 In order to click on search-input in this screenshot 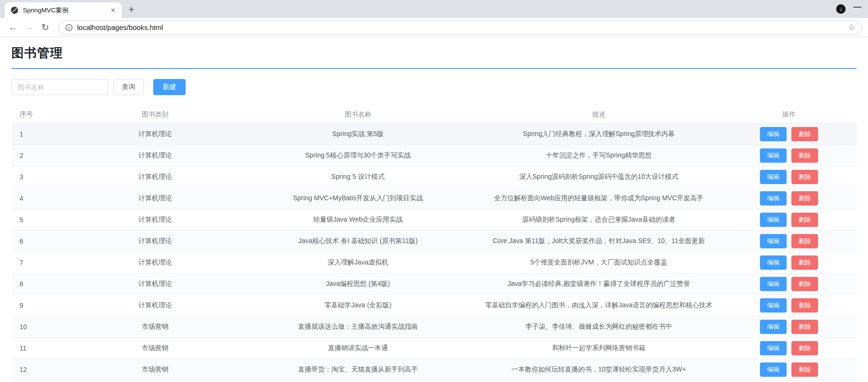, I will do `click(59, 87)`.